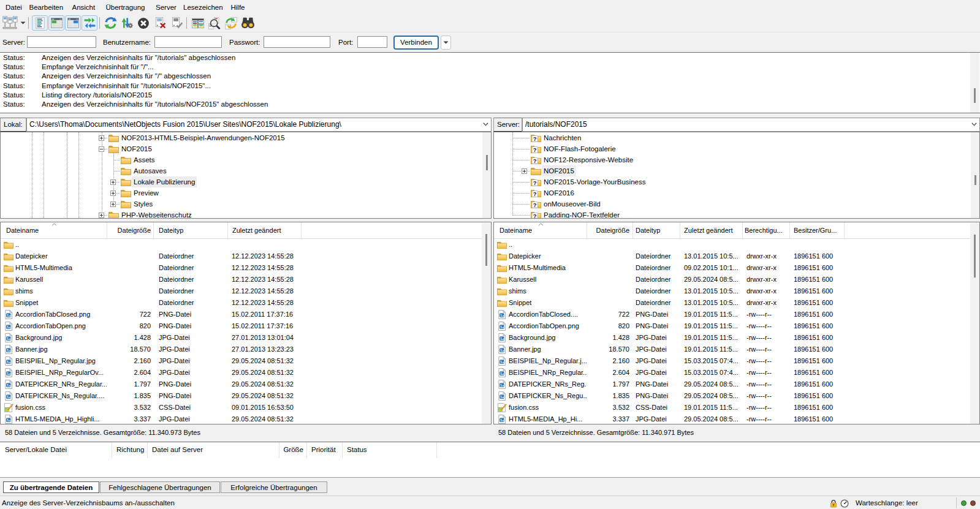 This screenshot has height=509, width=980. Describe the element at coordinates (131, 450) in the screenshot. I see `queue-column-1: Richtung` at that location.